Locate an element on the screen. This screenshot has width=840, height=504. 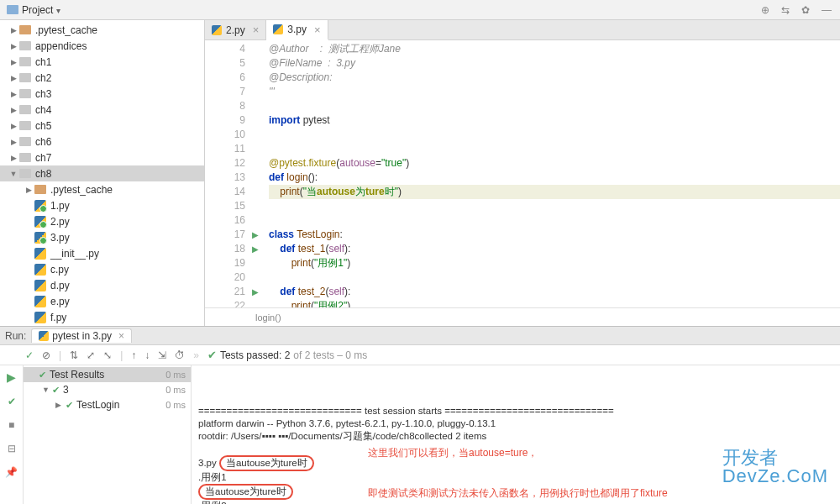
test-results-tree: ✔Test Results0 ms▼✔30 ms▶✔TestLogin0 ms is located at coordinates (108, 435).